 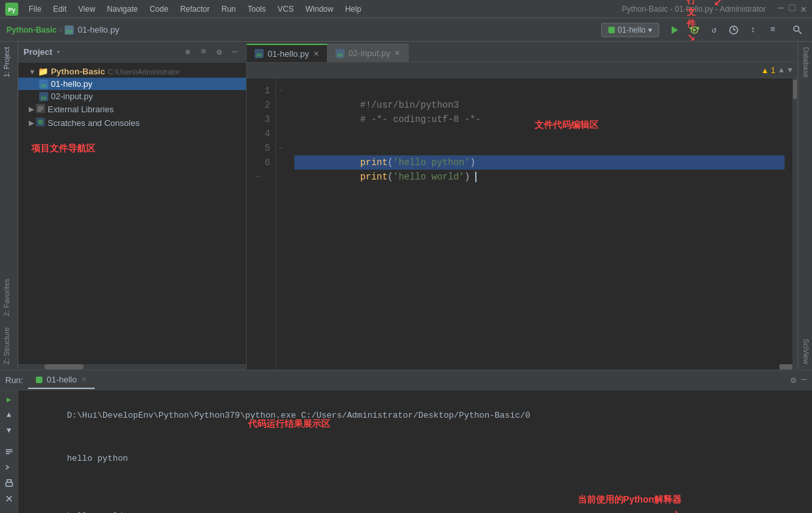 I want to click on menu-edit: Edit, so click(x=60, y=9).